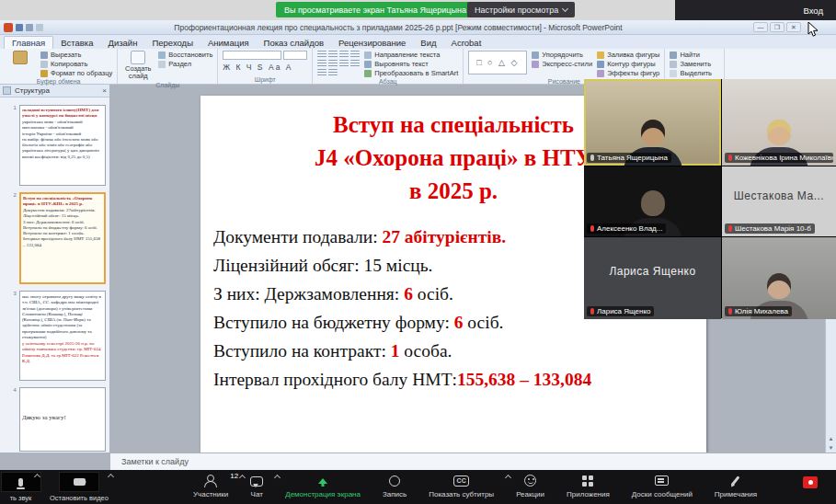 The width and height of the screenshot is (836, 504). What do you see at coordinates (473, 462) in the screenshot?
I see `notes-bar: Заметки к слайду` at bounding box center [473, 462].